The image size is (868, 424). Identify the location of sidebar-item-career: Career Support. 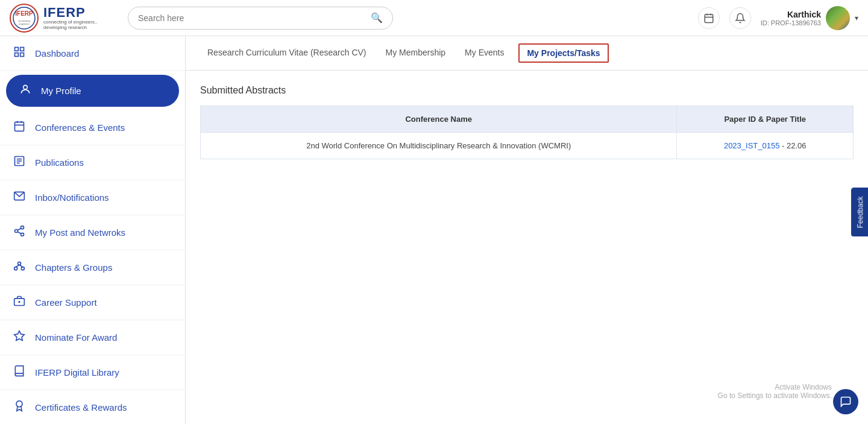
(93, 303).